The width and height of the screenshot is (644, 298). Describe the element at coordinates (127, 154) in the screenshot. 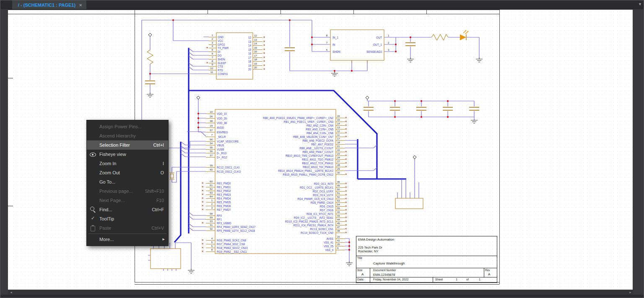

I see `menu-item: Fisheye view ▶` at that location.